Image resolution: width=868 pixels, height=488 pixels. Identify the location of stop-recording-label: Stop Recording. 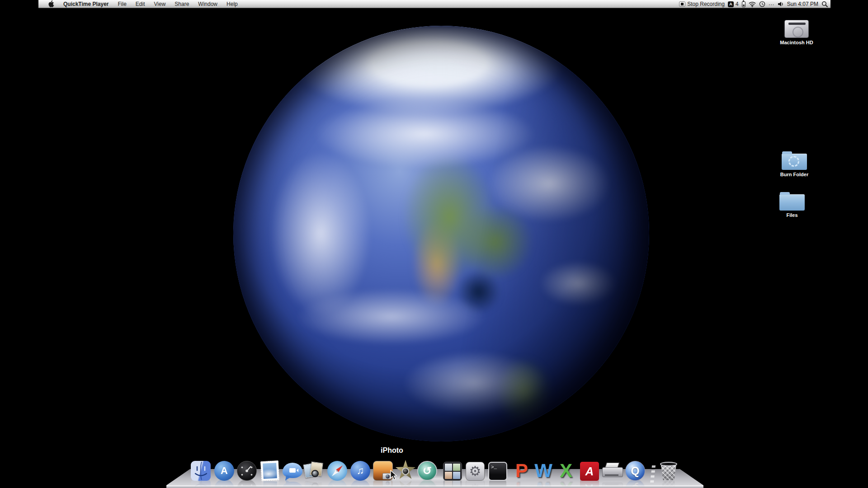
(706, 4).